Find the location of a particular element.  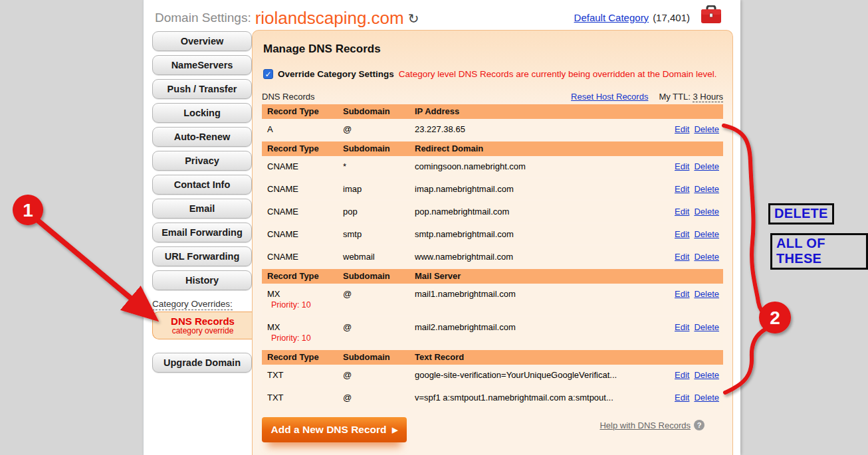

override-checkbox-label: Override Category Settings is located at coordinates (336, 74).